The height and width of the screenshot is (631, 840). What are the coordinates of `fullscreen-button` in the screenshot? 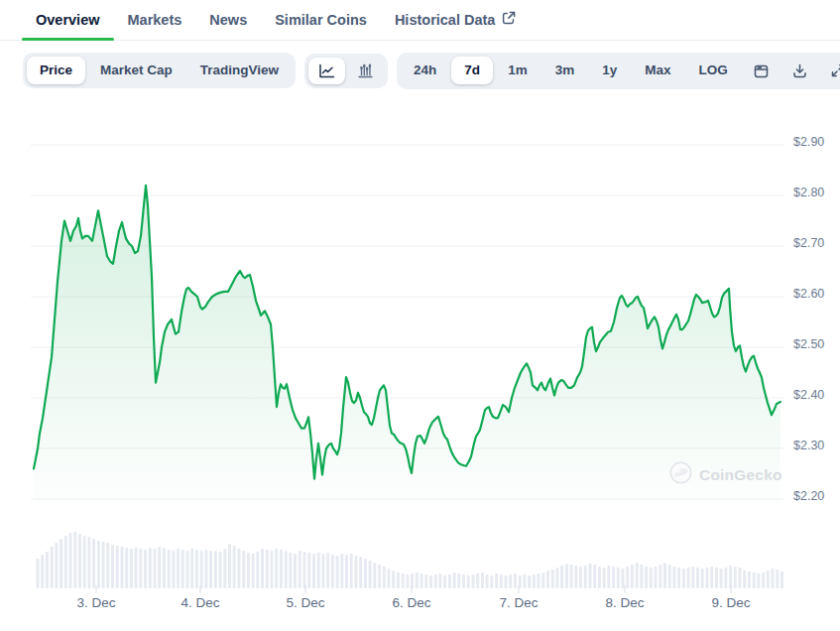 It's located at (830, 70).